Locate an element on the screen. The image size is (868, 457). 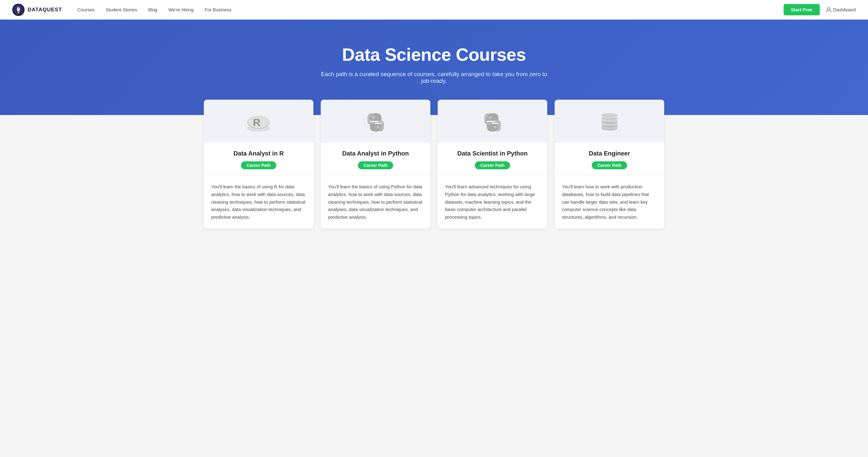
start-free-button: Start Free is located at coordinates (802, 10).